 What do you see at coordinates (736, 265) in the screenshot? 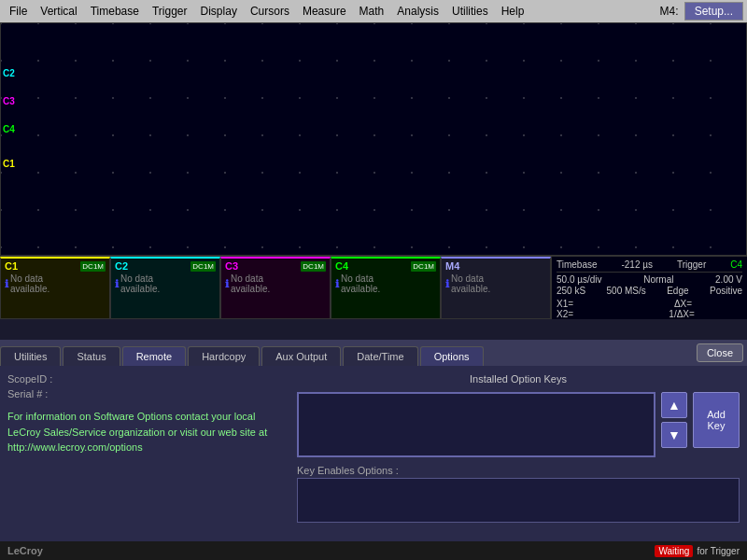
I see `trigger-ch: C4` at bounding box center [736, 265].